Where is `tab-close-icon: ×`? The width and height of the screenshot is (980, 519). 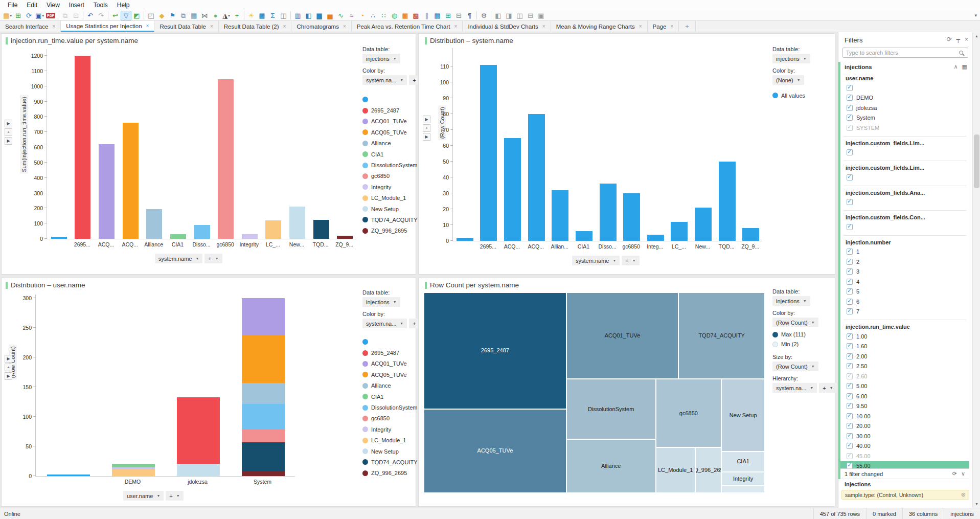
tab-close-icon: × is located at coordinates (285, 27).